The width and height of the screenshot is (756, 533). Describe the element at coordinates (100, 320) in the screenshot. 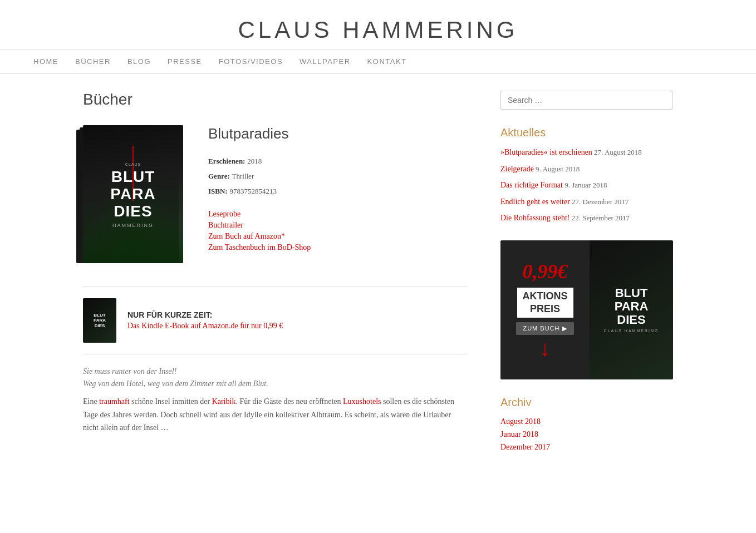

I see `promo-thumb-text: BLUTPARADIES` at that location.